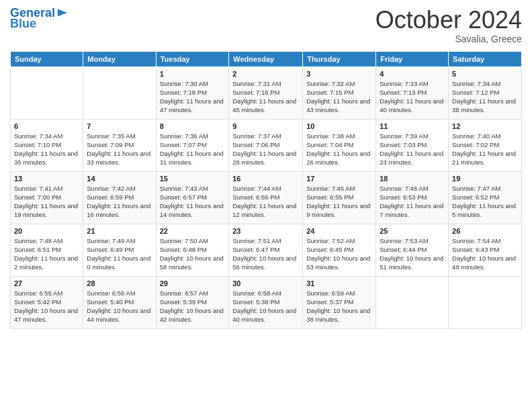 The image size is (532, 411). Describe the element at coordinates (412, 231) in the screenshot. I see `day-number: 25` at that location.